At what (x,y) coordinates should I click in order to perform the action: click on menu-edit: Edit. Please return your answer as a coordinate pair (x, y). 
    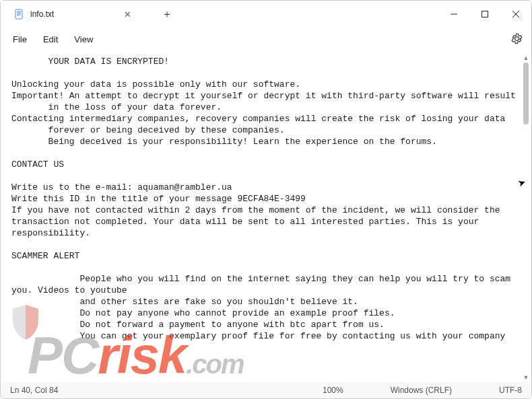
    Looking at the image, I should click on (51, 39).